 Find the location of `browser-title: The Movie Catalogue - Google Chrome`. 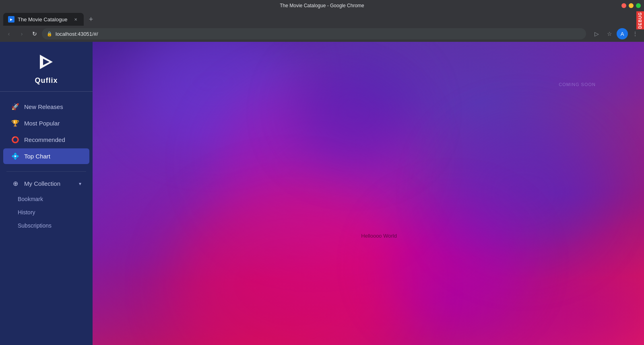

browser-title: The Movie Catalogue - Google Chrome is located at coordinates (322, 6).